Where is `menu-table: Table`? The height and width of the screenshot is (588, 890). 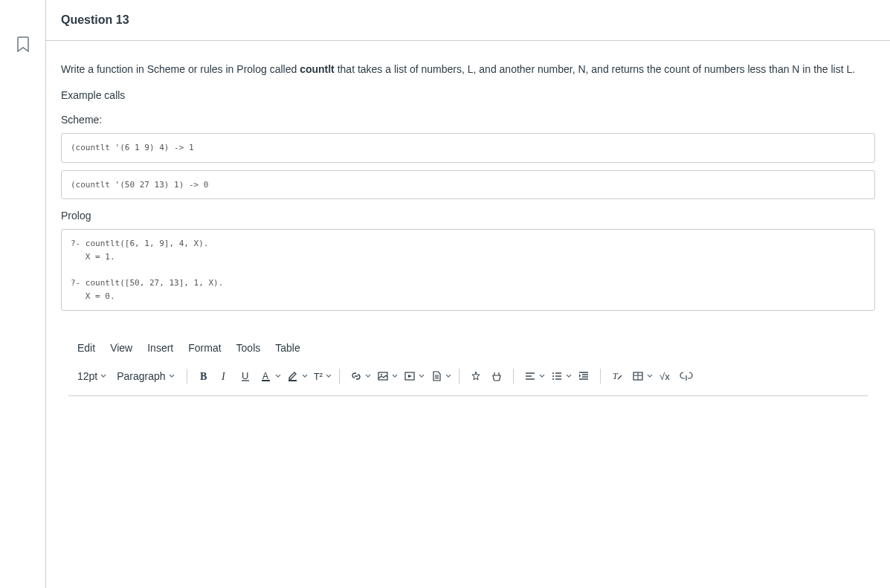 menu-table: Table is located at coordinates (288, 348).